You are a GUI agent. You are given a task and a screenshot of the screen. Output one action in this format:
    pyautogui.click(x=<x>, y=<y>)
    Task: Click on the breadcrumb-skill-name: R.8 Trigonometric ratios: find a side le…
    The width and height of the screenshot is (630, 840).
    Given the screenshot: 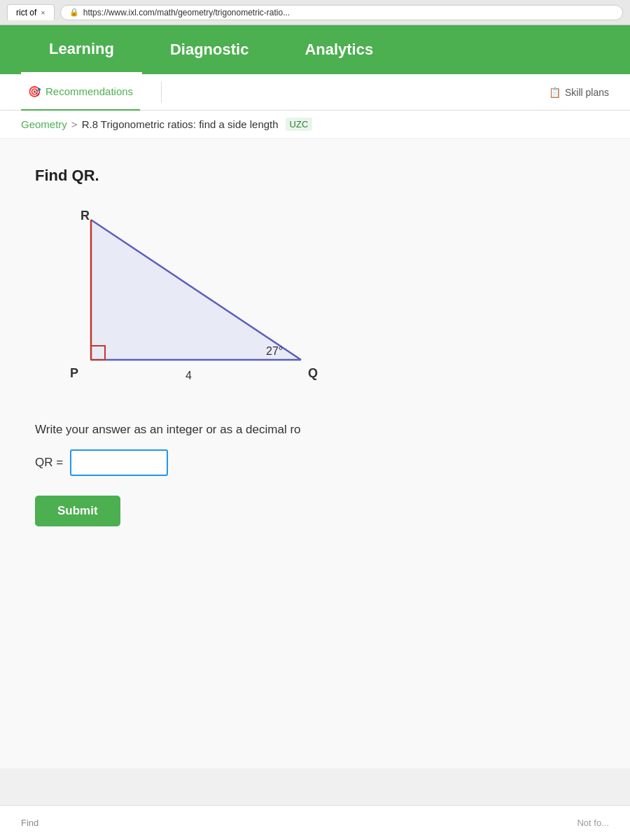 What is the action you would take?
    pyautogui.click(x=181, y=125)
    